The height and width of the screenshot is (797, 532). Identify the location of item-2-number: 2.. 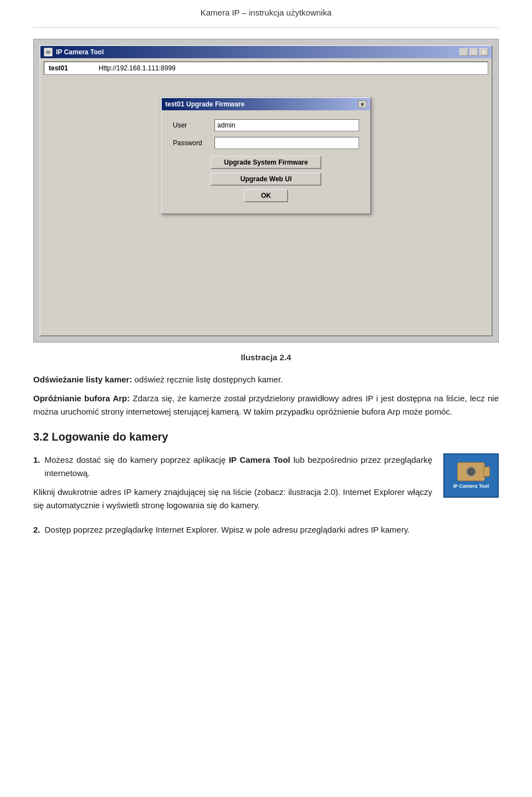
(37, 530).